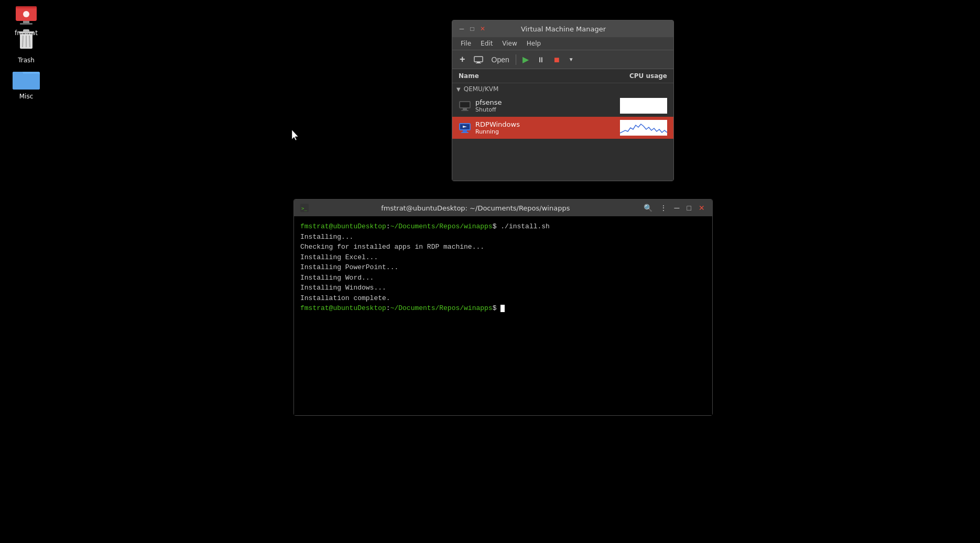 This screenshot has height=543, width=980. Describe the element at coordinates (503, 258) in the screenshot. I see `terminal-line-4: Installing Excel...` at that location.